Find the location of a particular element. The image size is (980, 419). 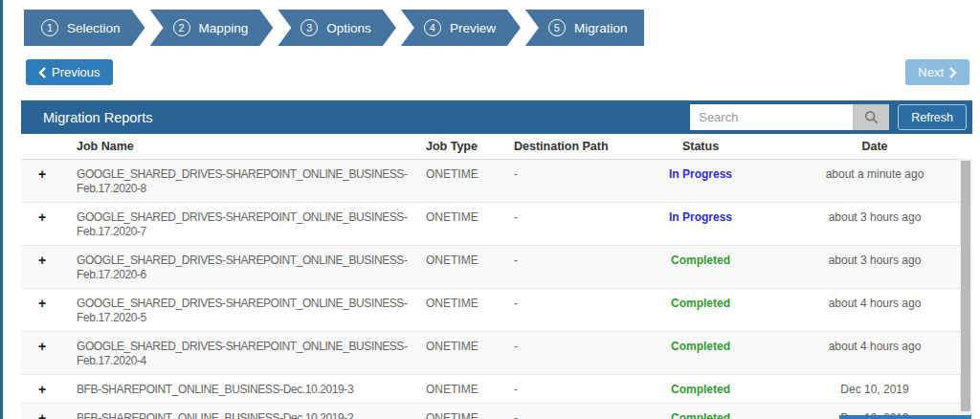

column-header-job-type: Job Type is located at coordinates (470, 147).